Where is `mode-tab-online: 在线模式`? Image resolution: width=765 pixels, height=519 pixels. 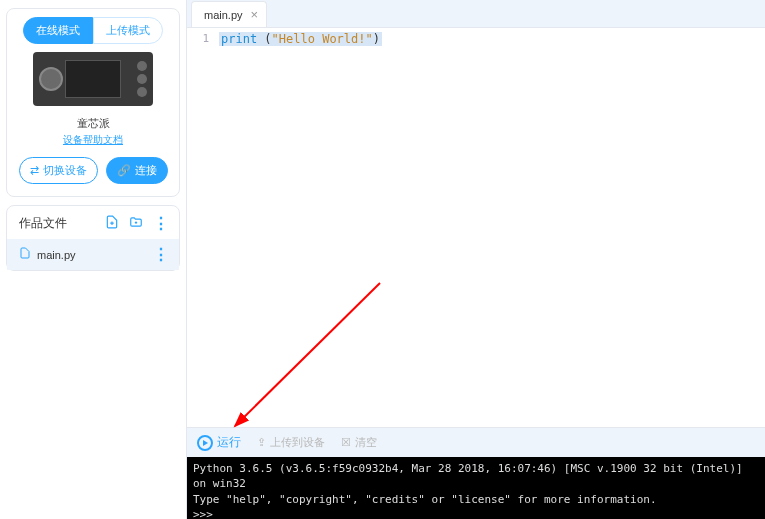
mode-tab-online: 在线模式 is located at coordinates (58, 30).